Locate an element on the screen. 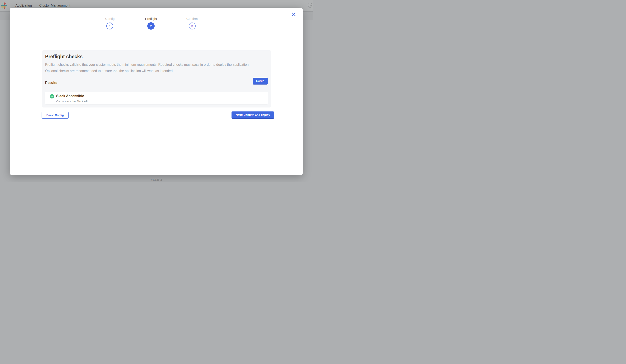  next-confirm-deploy-button: Next: Confirm and deploy is located at coordinates (253, 115).